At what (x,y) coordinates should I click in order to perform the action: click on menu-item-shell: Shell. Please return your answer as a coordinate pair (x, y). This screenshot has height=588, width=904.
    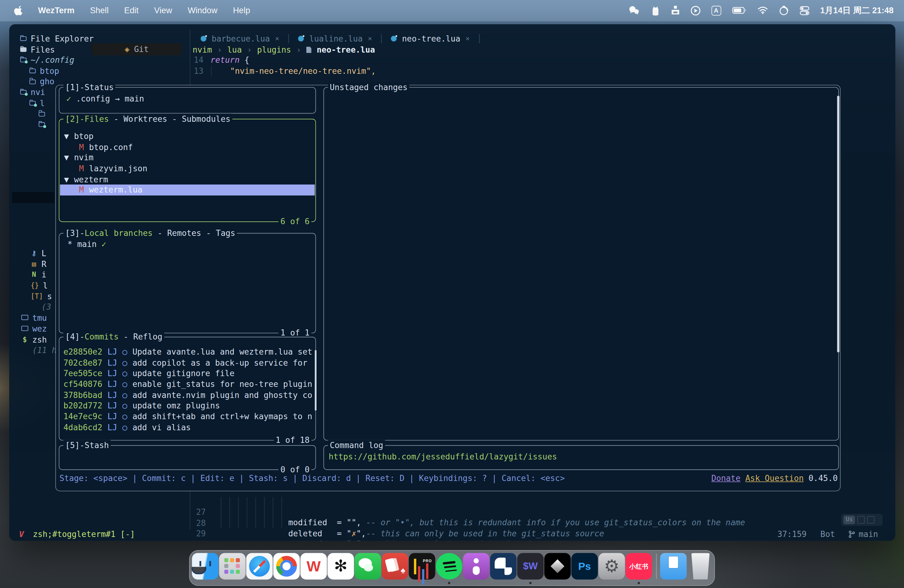
    Looking at the image, I should click on (100, 11).